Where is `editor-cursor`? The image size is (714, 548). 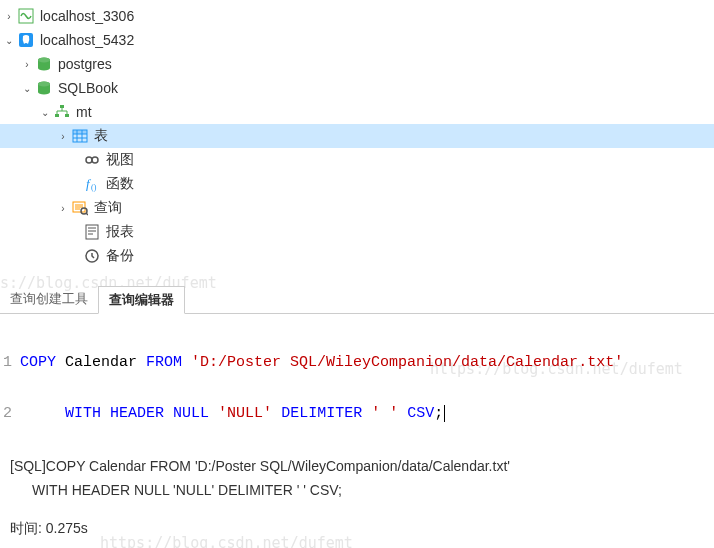 editor-cursor is located at coordinates (444, 414).